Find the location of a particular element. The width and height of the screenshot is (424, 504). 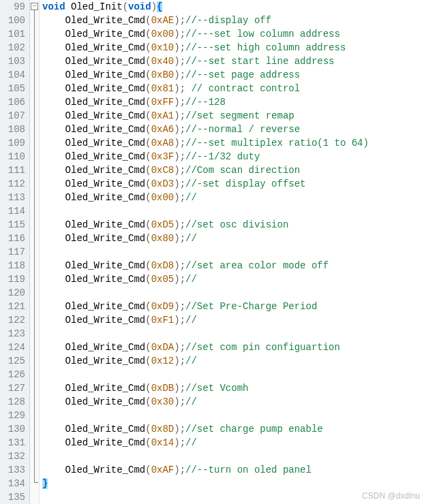

line-number: 125 is located at coordinates (15, 361).